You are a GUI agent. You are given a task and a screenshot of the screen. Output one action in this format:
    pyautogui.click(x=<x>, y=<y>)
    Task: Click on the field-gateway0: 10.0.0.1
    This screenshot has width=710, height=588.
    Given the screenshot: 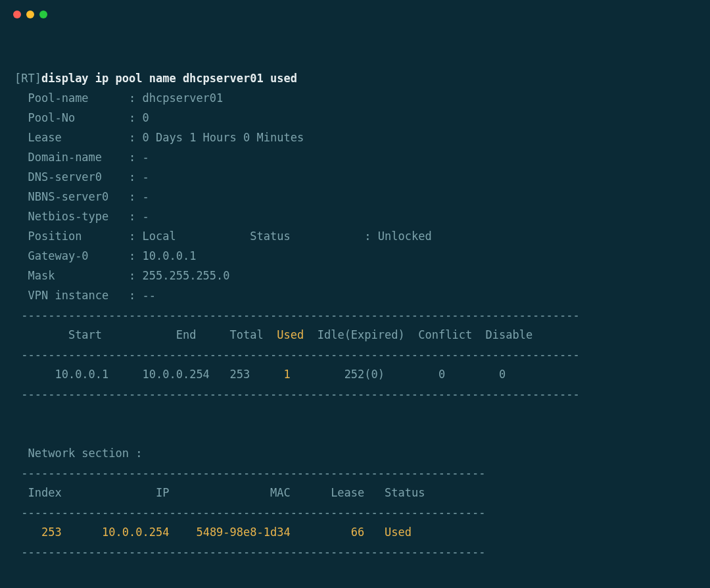 What is the action you would take?
    pyautogui.click(x=170, y=256)
    